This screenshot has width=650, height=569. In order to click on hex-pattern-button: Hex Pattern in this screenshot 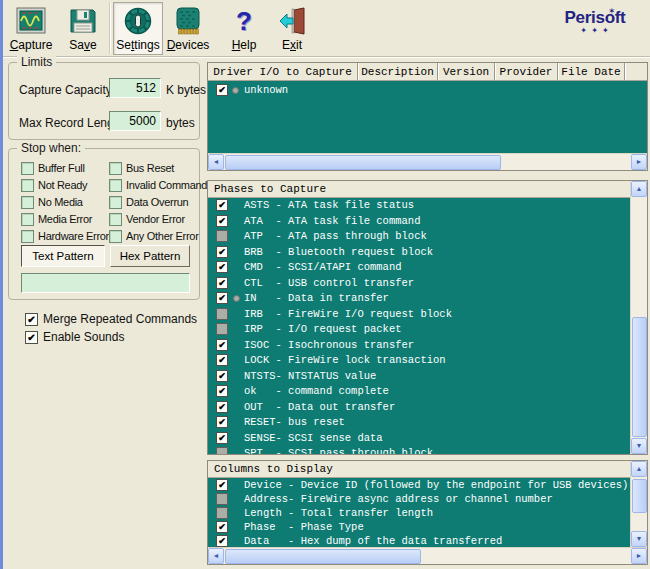, I will do `click(150, 256)`.